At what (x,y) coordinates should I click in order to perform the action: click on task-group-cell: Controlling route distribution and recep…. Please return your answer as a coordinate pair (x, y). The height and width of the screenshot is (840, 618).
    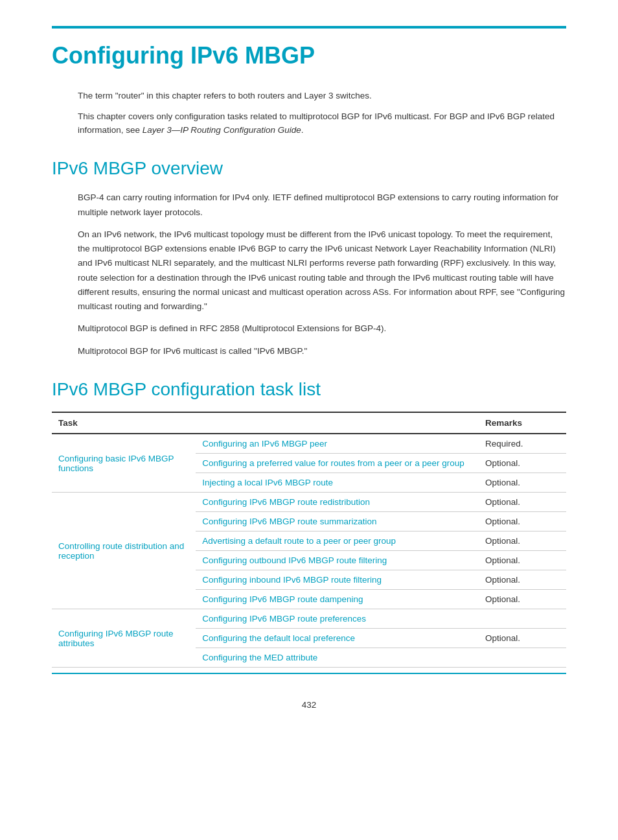
    Looking at the image, I should click on (124, 551).